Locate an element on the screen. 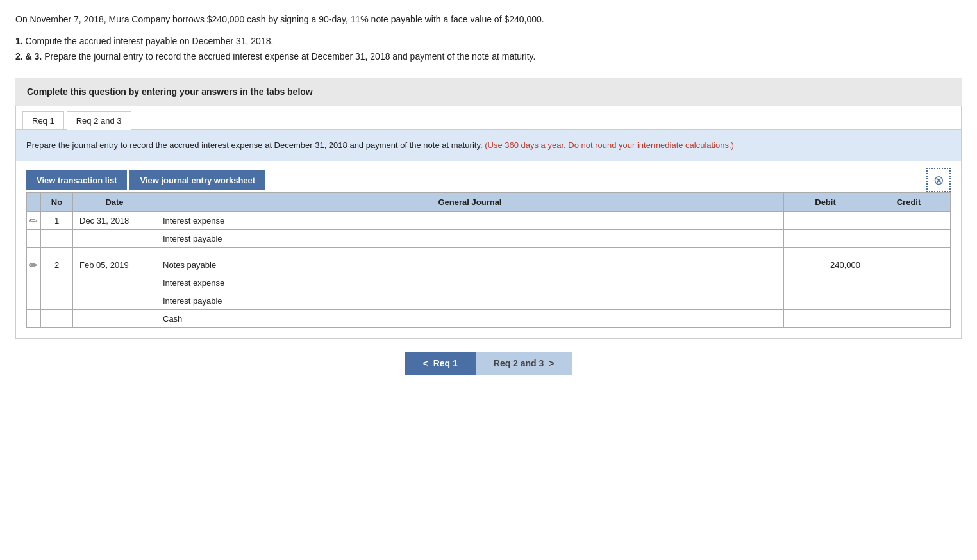 Image resolution: width=977 pixels, height=560 pixels. info-icon: ⊗ is located at coordinates (939, 180).